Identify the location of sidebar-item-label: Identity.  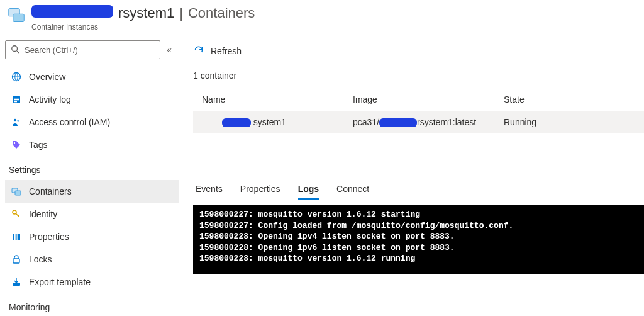
(43, 214).